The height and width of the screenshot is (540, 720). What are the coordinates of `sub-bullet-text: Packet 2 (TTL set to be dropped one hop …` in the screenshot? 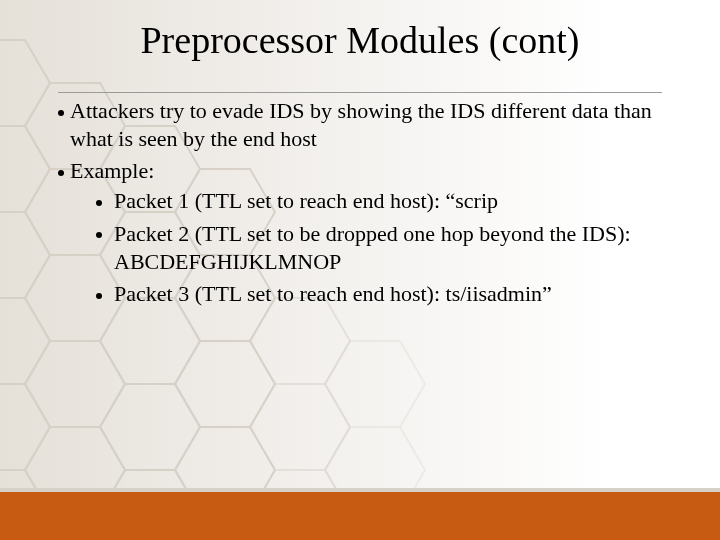 It's located at (372, 248).